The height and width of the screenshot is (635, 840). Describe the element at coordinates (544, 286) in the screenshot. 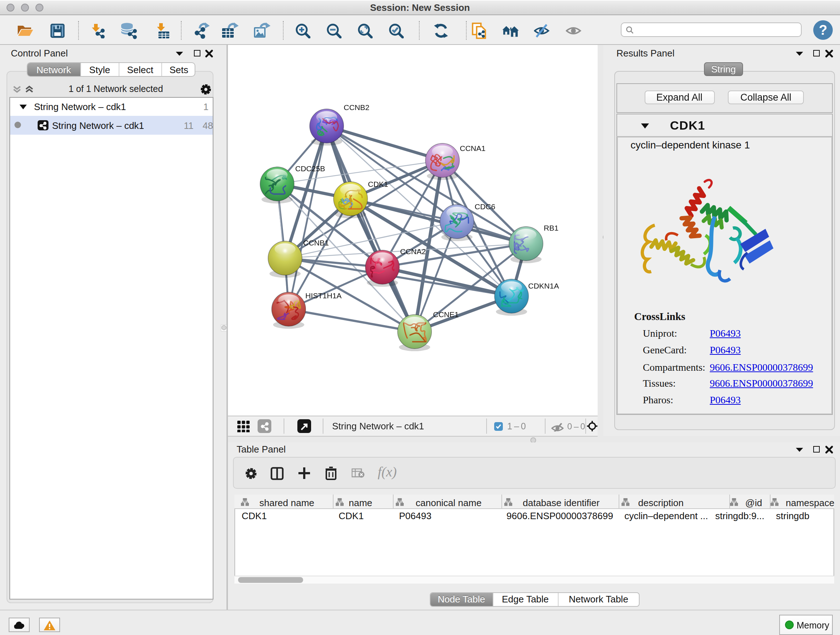

I see `svg-text: CDKN1A` at that location.